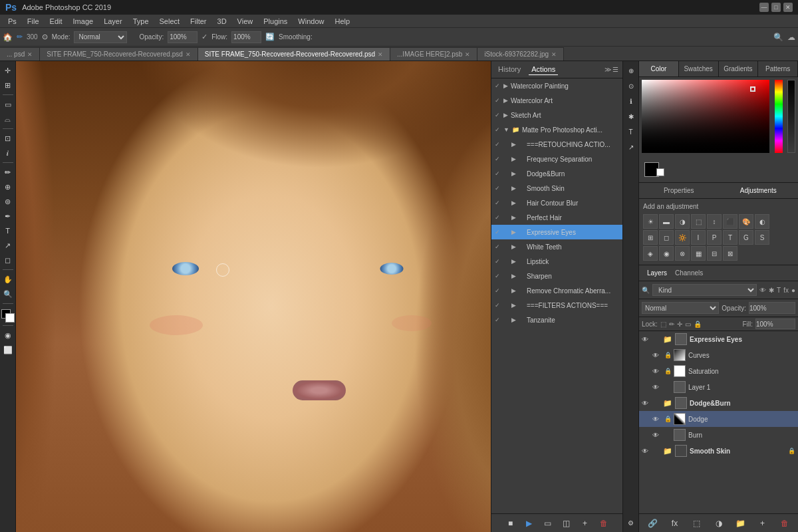 The image size is (798, 532). Describe the element at coordinates (557, 320) in the screenshot. I see `action-tanzanite: ▶ Tanzanite` at that location.